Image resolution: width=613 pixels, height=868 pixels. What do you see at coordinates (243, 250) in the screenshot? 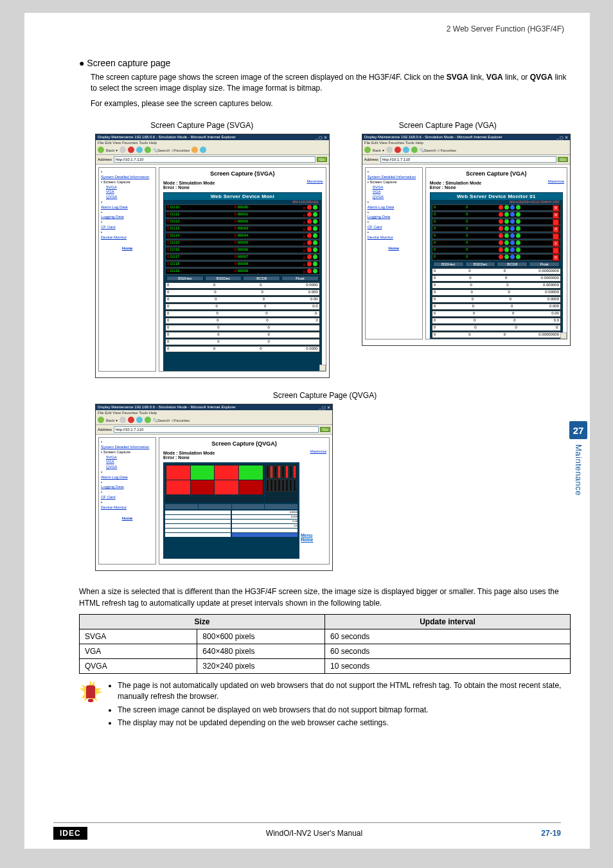
I see `row: 0 D1160 999960` at bounding box center [243, 250].